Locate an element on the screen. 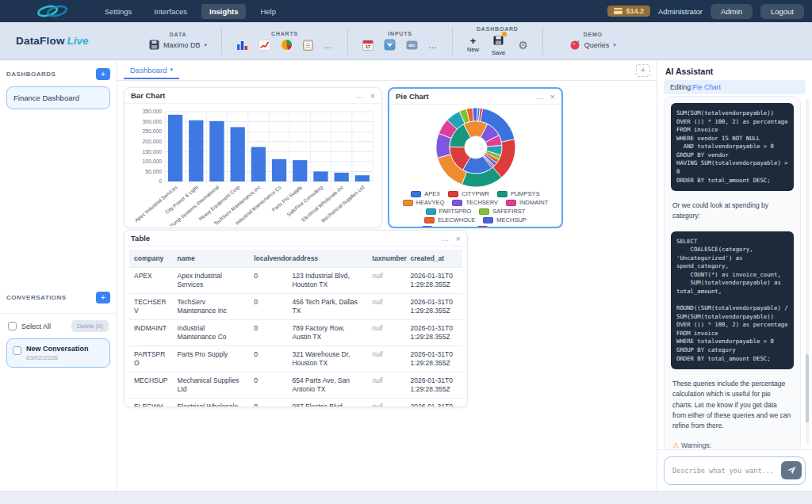 This screenshot has height=504, width=812. conversation-date: 03/02/2026 is located at coordinates (57, 358).